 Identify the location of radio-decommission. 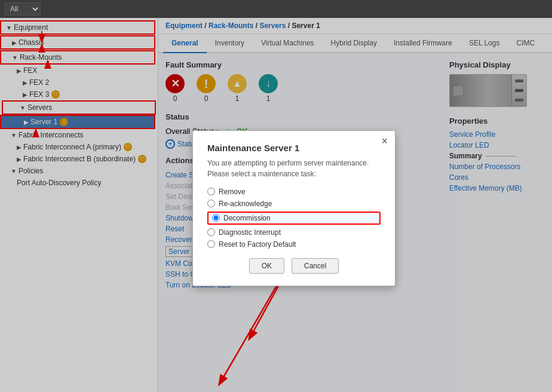
(216, 218).